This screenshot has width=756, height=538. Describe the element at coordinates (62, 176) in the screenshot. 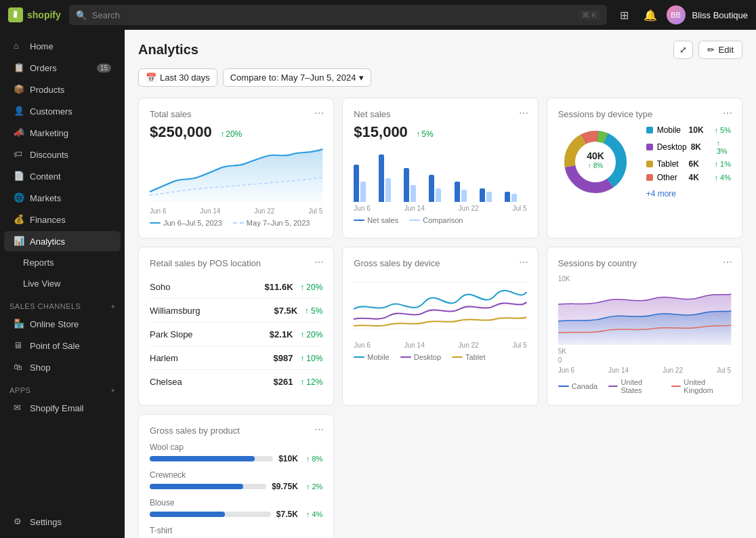

I see `sidebar-item-content: 📄 Content` at that location.